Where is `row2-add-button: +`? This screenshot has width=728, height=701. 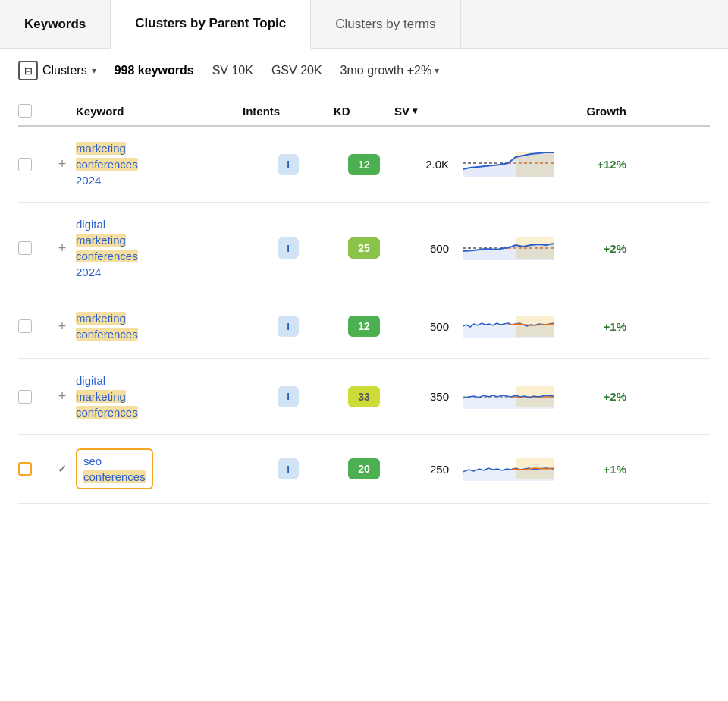
row2-add-button: + is located at coordinates (62, 249).